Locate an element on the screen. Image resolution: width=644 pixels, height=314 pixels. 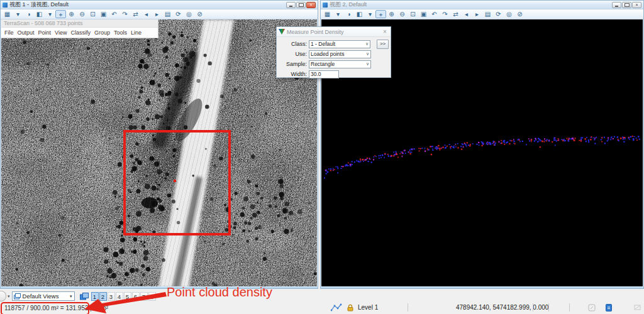
view2-toolbar: ▦▾◑◧▾⌖⊕⊖⊡▣↶↷⇄◂▸▤⟳◎⊘ is located at coordinates (482, 14).